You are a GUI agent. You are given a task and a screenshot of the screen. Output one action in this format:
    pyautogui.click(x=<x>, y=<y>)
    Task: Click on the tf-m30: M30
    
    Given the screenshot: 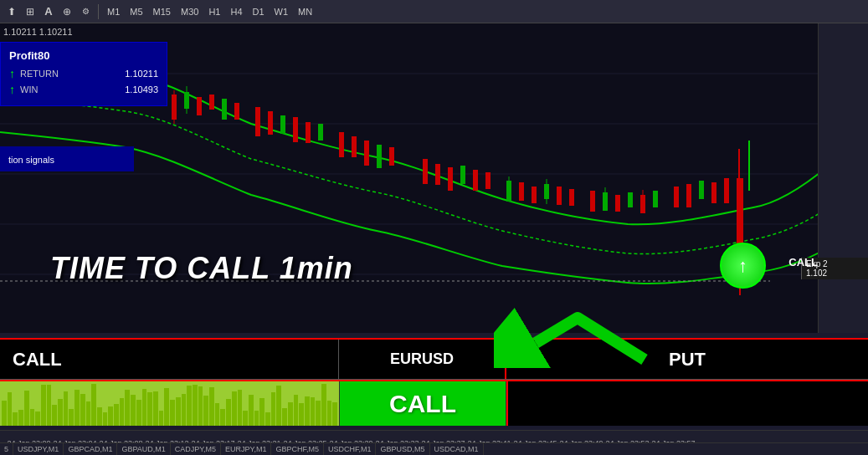 What is the action you would take?
    pyautogui.click(x=189, y=12)
    